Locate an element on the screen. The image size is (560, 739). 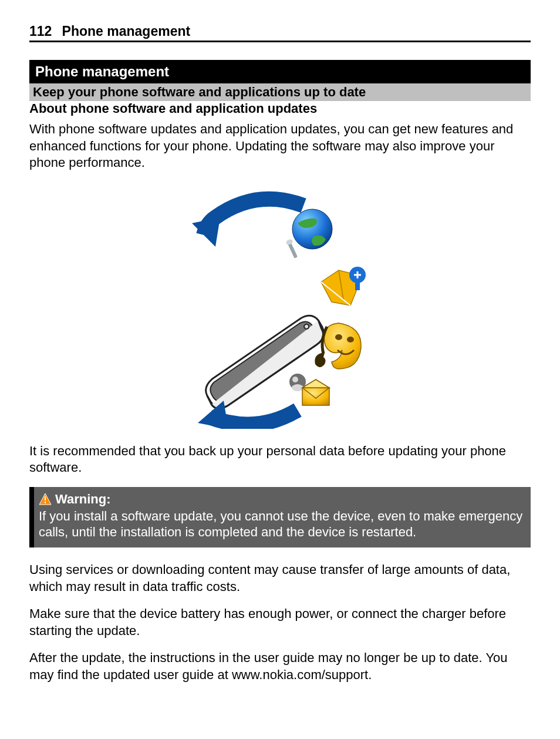
paragraph-intro: With phone software updates and applicat… is located at coordinates (280, 146).